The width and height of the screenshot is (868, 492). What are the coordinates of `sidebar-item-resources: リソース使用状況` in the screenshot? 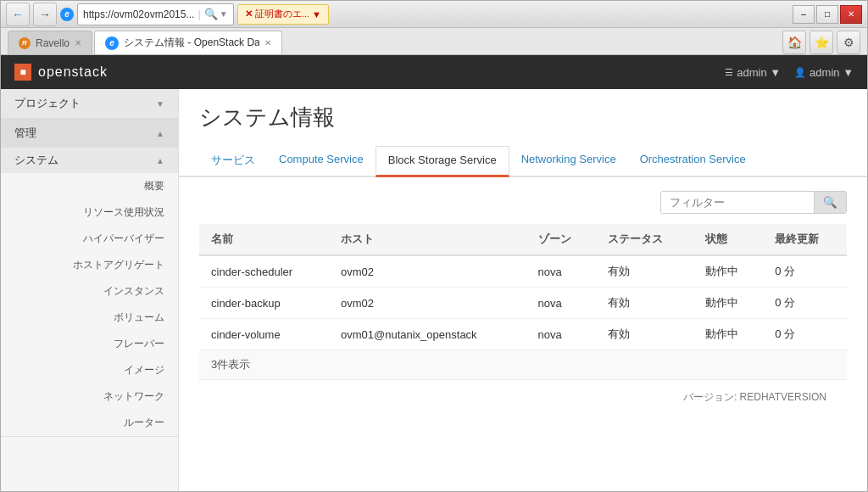 It's located at (90, 212).